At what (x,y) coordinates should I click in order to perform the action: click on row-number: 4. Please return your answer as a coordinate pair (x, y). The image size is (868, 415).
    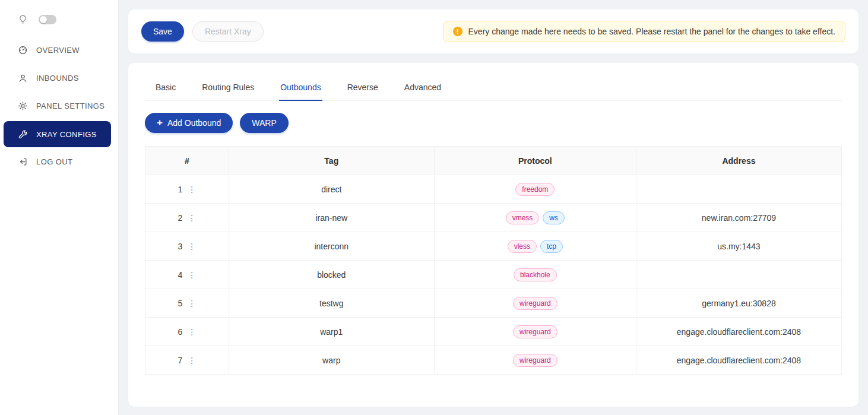
    Looking at the image, I should click on (180, 275).